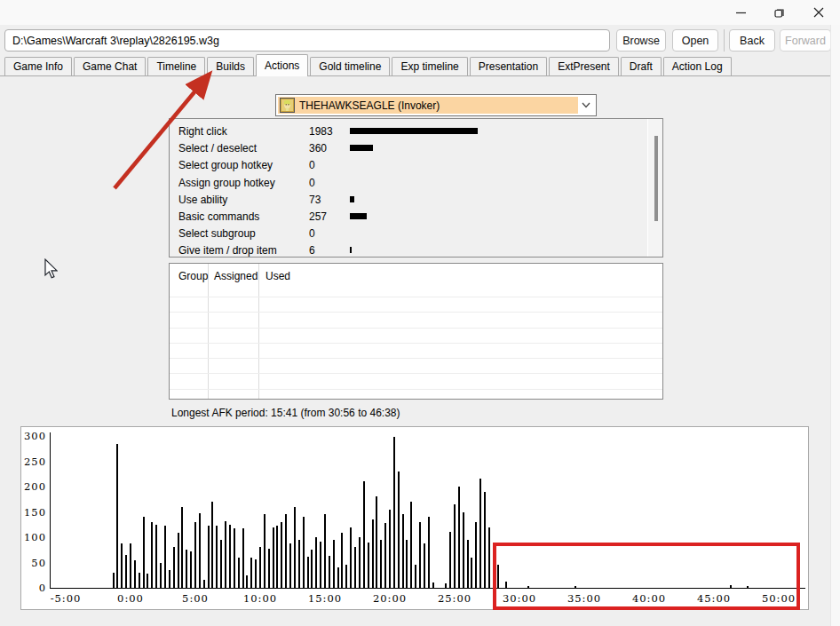  What do you see at coordinates (260, 598) in the screenshot?
I see `x-tick-label: 10:00` at bounding box center [260, 598].